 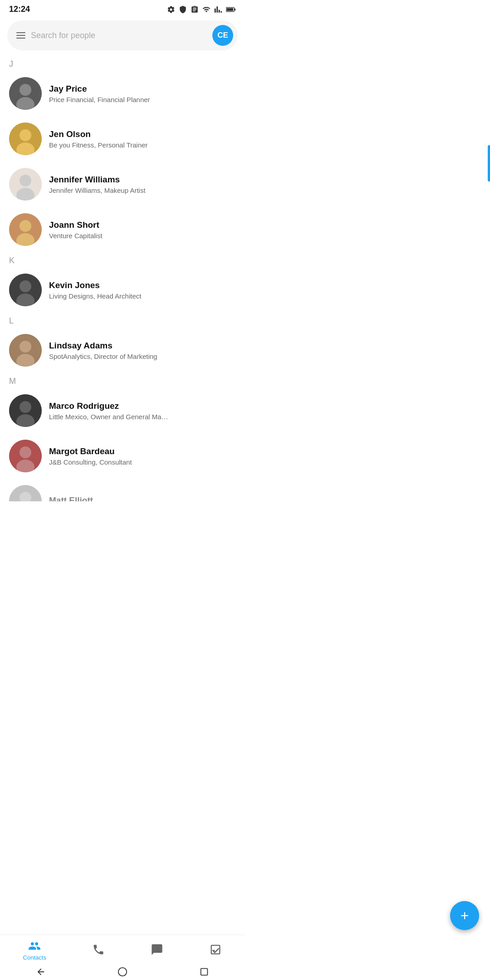 I want to click on list-item: Matt Elliott, so click(x=122, y=501).